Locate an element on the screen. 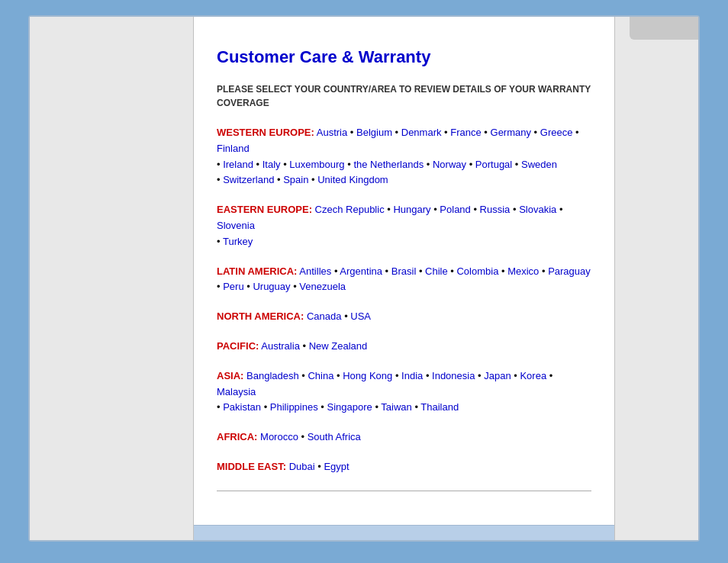 The height and width of the screenshot is (563, 728). country-link: China is located at coordinates (321, 375).